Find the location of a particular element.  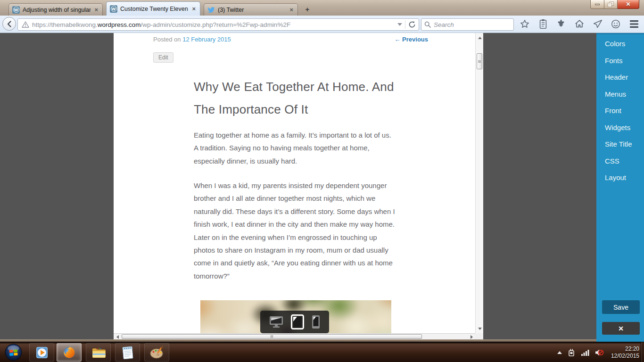

restore-button is located at coordinates (611, 5).